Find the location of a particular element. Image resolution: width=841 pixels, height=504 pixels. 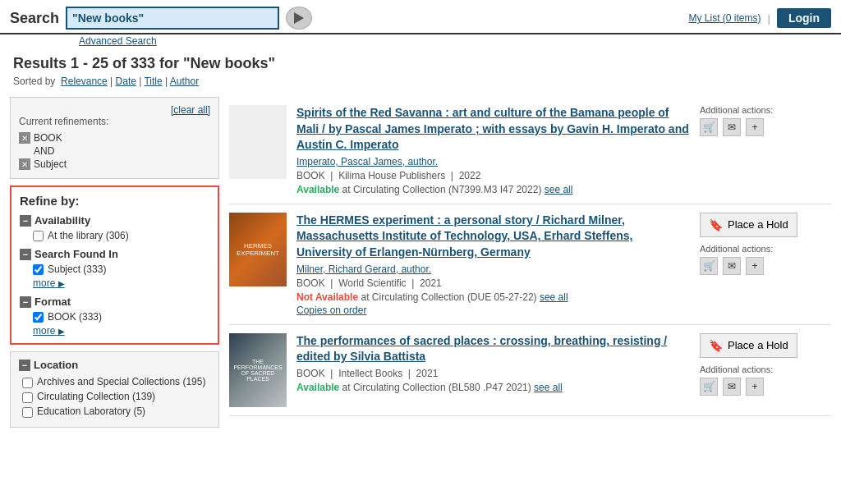

plus-icon-2: + is located at coordinates (755, 266).